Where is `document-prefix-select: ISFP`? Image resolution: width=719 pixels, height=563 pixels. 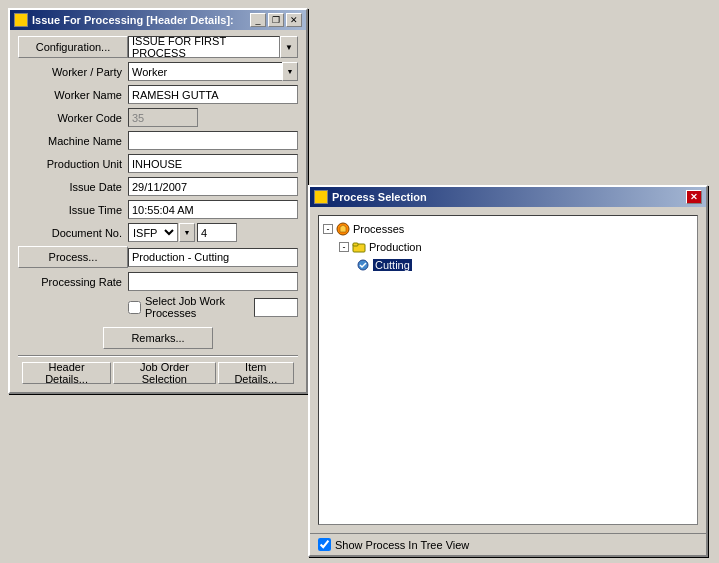 document-prefix-select: ISFP is located at coordinates (153, 232).